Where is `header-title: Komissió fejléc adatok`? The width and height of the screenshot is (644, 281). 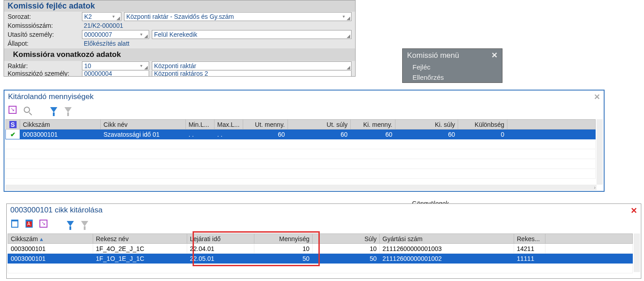
header-title: Komissió fejléc adatok is located at coordinates (180, 6).